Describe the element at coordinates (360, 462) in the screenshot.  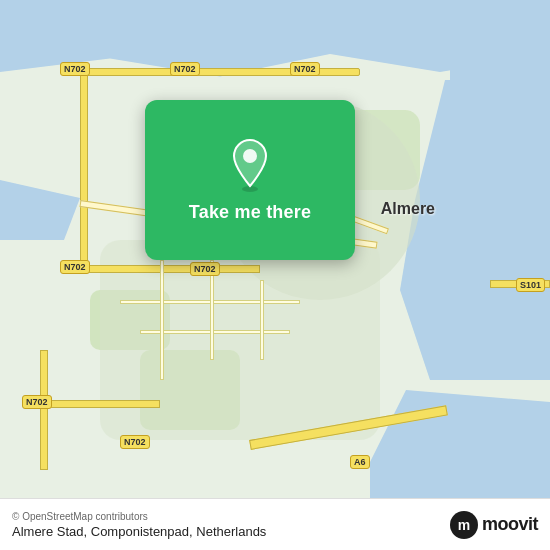
I see `road-label-a6: A6` at that location.